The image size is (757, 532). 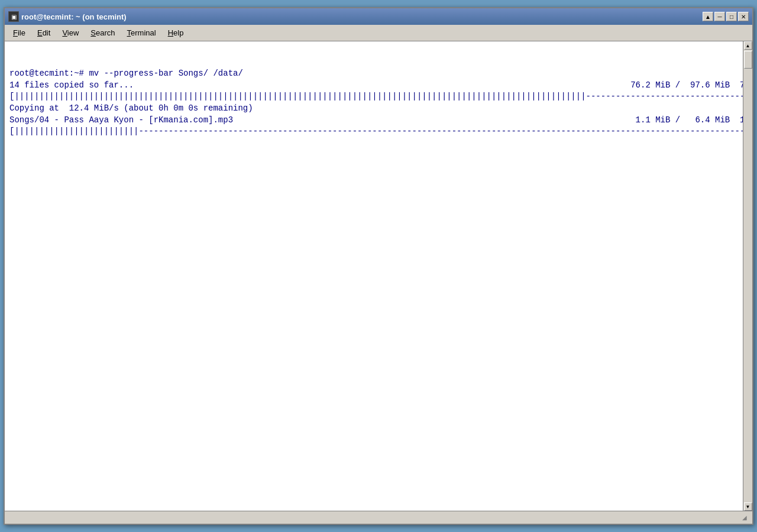 What do you see at coordinates (374, 86) in the screenshot?
I see `files-status-line: 14 files copied so far... 76.2 MiB / 97.…` at bounding box center [374, 86].